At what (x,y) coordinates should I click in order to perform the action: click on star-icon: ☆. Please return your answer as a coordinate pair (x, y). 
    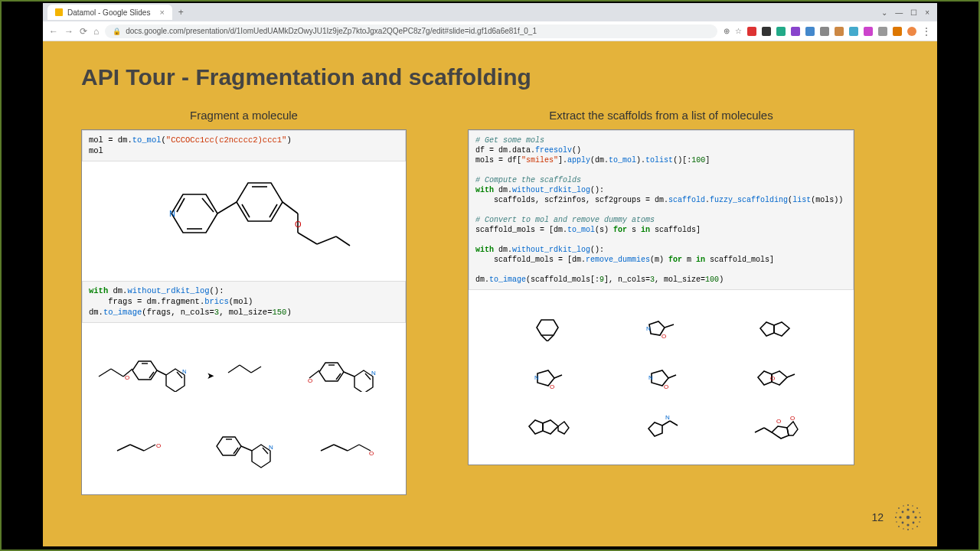
    Looking at the image, I should click on (738, 31).